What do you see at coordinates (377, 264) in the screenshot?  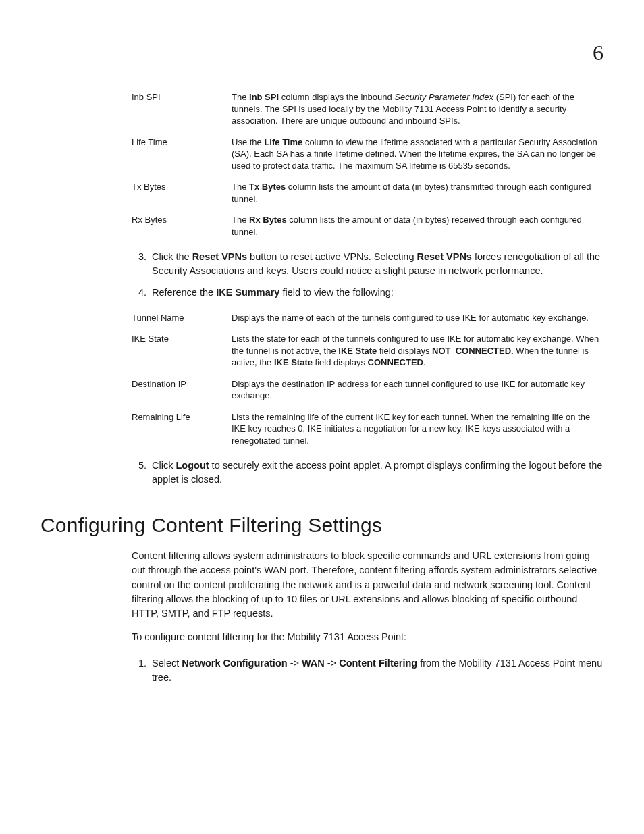 I see `step-item: Click the Reset VPNs button to reset act…` at bounding box center [377, 264].